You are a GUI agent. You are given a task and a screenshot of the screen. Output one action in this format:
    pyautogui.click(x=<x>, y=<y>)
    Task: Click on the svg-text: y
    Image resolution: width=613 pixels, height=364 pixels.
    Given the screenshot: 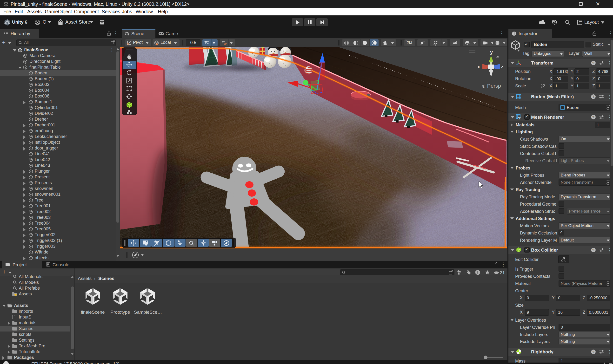 What is the action you would take?
    pyautogui.click(x=491, y=52)
    